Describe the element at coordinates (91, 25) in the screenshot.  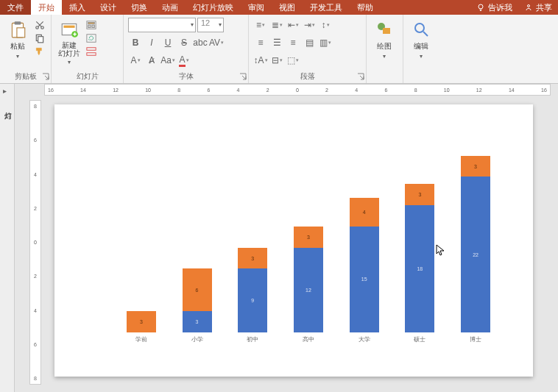
I see `layout-button` at that location.